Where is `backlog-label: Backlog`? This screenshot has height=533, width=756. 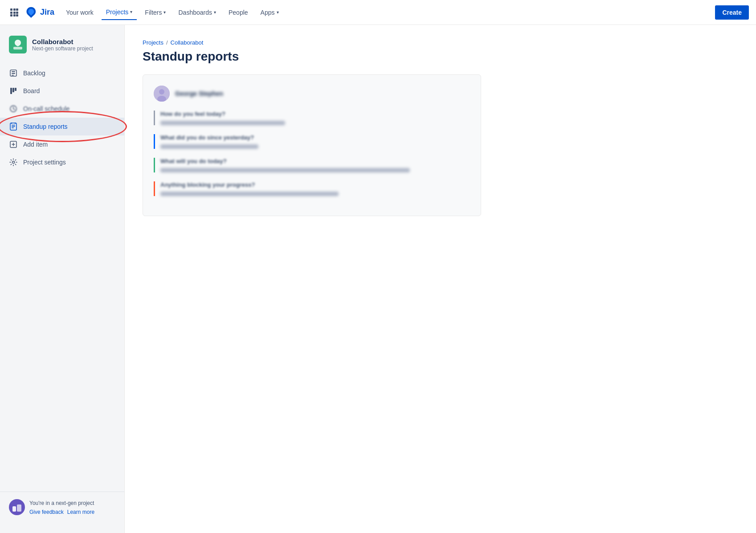
backlog-label: Backlog is located at coordinates (34, 73).